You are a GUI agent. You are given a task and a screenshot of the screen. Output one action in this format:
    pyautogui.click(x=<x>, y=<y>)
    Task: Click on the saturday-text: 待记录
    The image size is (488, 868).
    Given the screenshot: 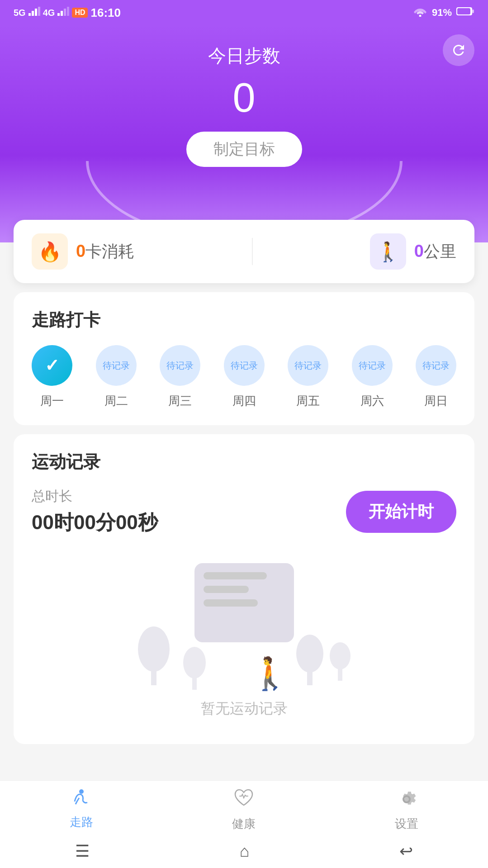 What is the action you would take?
    pyautogui.click(x=372, y=365)
    